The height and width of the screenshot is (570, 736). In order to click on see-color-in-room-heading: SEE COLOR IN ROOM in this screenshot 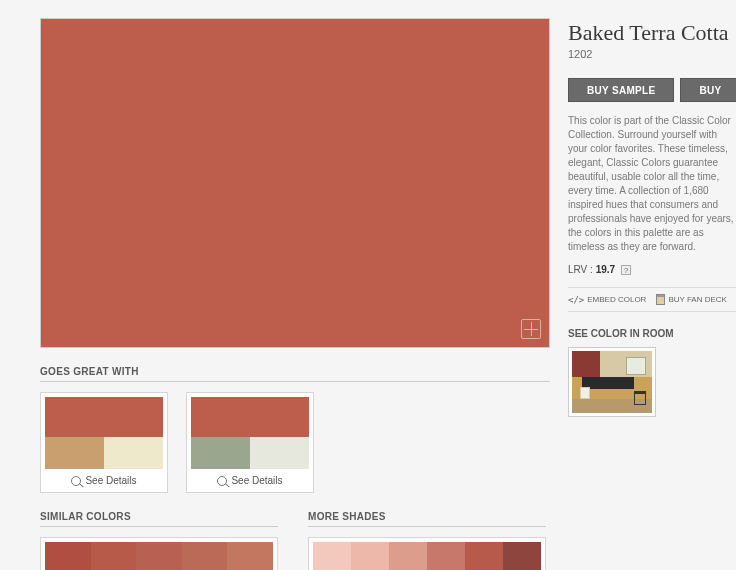, I will do `click(652, 334)`.